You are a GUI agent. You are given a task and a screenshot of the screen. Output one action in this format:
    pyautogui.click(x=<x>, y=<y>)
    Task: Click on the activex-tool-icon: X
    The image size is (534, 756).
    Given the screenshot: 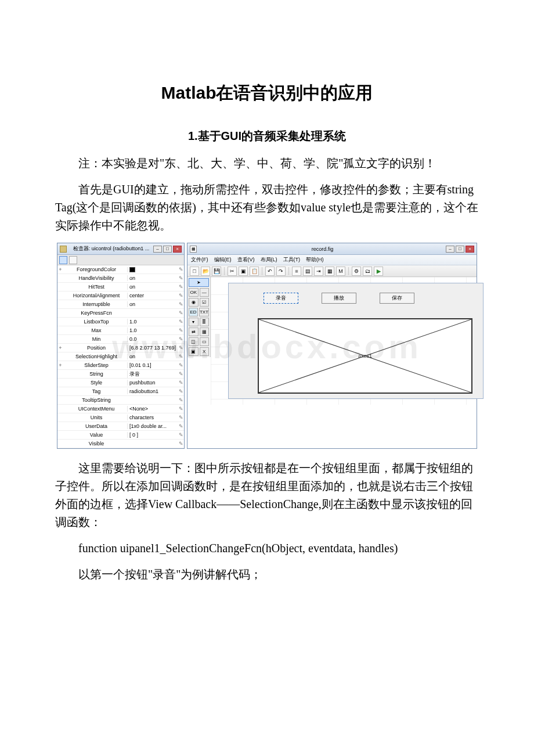 What is the action you would take?
    pyautogui.click(x=204, y=352)
    